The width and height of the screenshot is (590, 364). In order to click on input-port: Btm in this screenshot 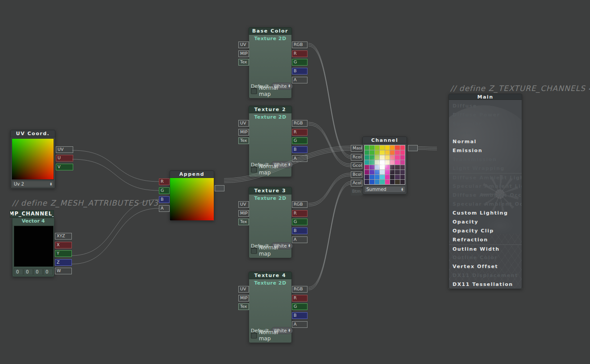, I will do `click(357, 192)`.